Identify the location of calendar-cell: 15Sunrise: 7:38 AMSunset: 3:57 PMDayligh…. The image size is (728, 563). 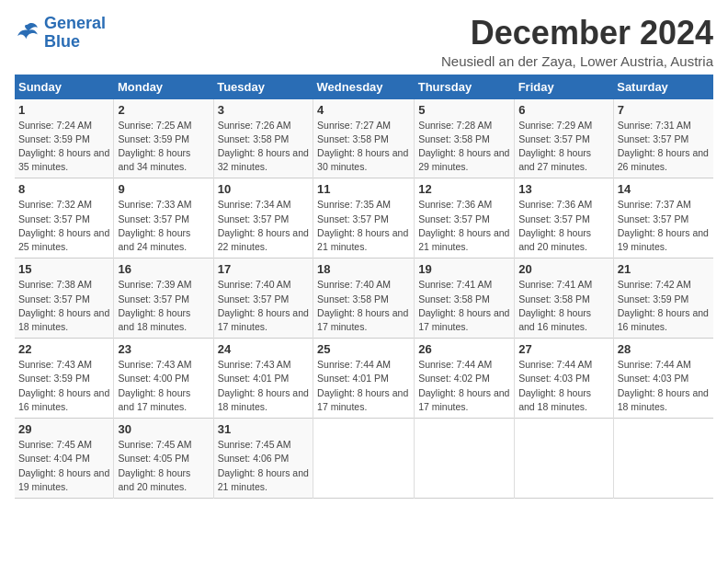
(64, 298).